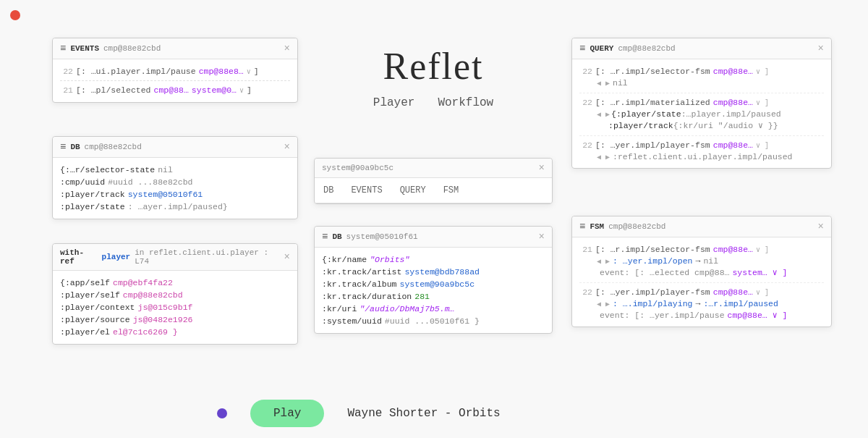 This screenshot has width=868, height=438. I want to click on db-center-row-6: :system/uuid #uuid ...05010f61 }, so click(433, 321).